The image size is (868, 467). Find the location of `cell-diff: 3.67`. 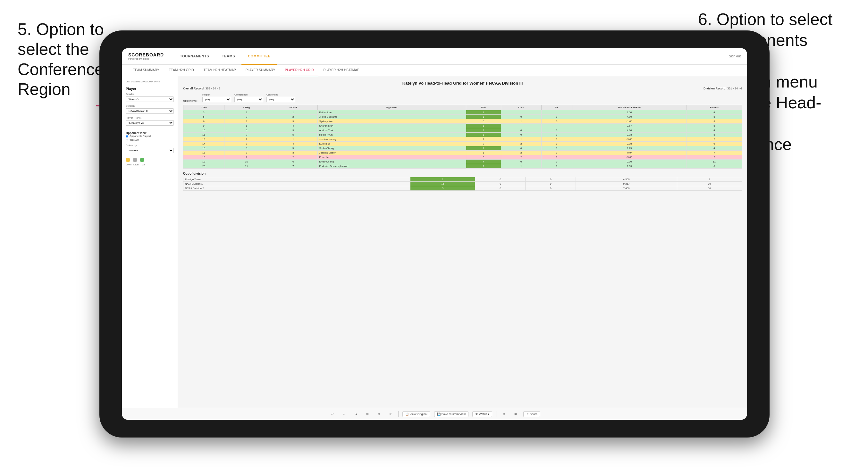

cell-diff: 3.67 is located at coordinates (629, 126).